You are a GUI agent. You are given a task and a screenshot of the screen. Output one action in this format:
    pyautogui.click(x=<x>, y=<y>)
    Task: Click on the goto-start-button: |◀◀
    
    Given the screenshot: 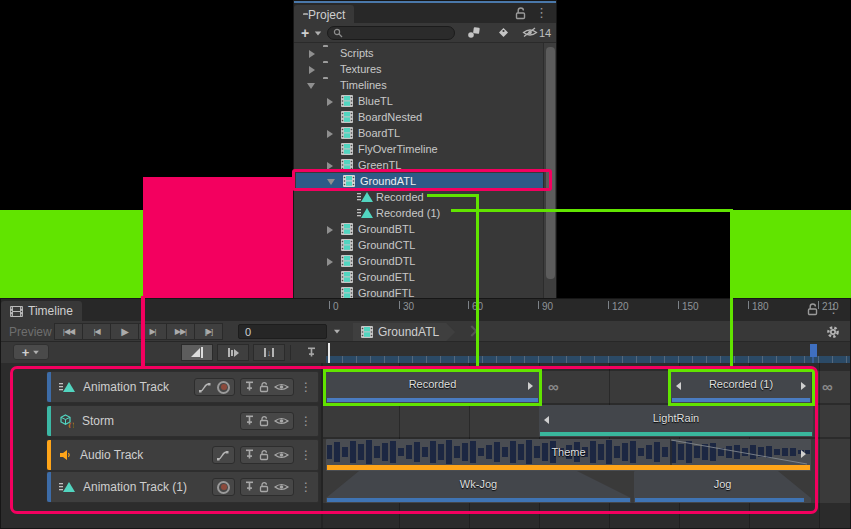 What is the action you would take?
    pyautogui.click(x=68, y=332)
    